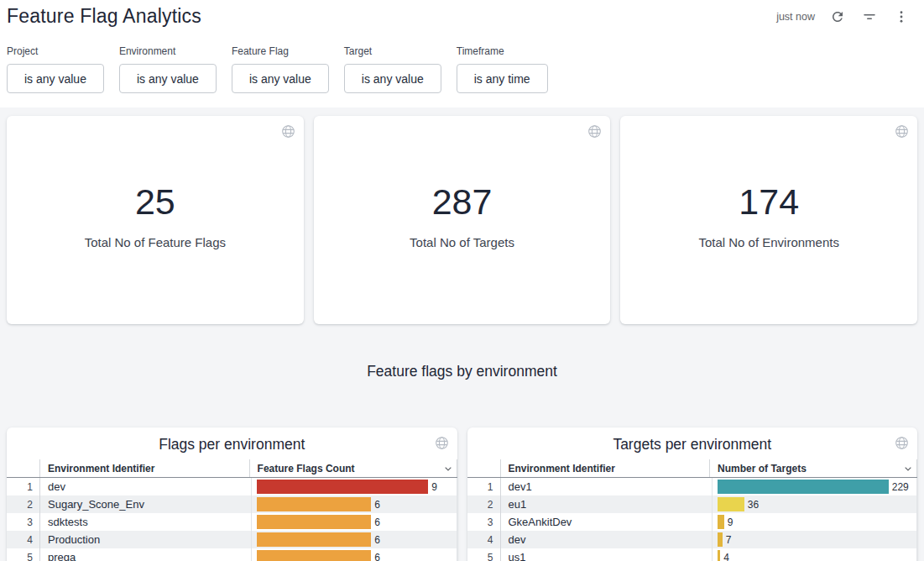 Image resolution: width=924 pixels, height=561 pixels. I want to click on filter-label: Project, so click(55, 51).